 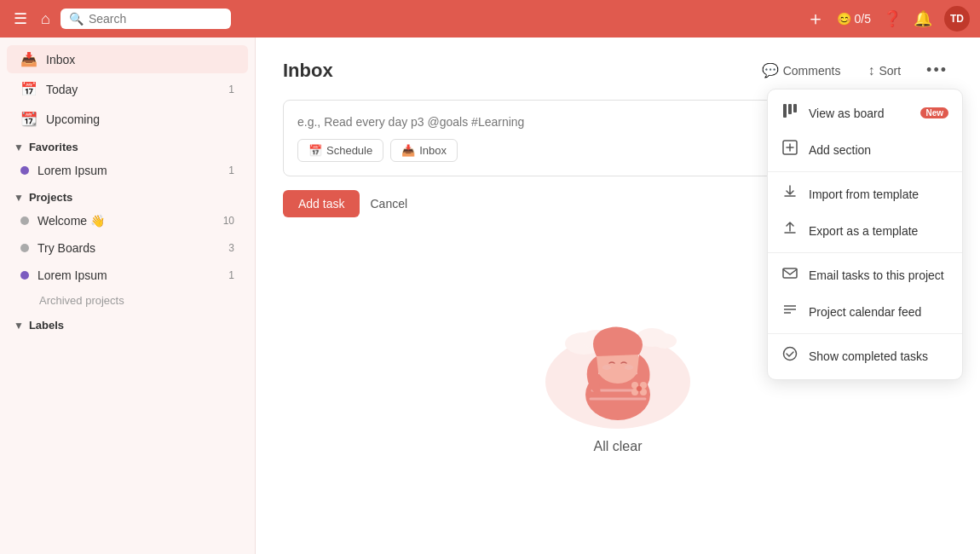 I want to click on sort-button: ↕ Sort, so click(x=885, y=71).